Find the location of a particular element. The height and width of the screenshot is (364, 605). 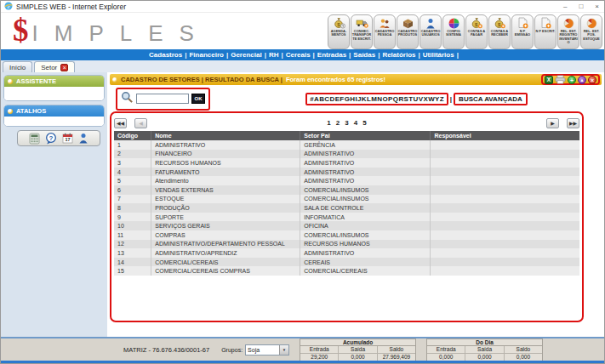

printer-icon is located at coordinates (560, 80).